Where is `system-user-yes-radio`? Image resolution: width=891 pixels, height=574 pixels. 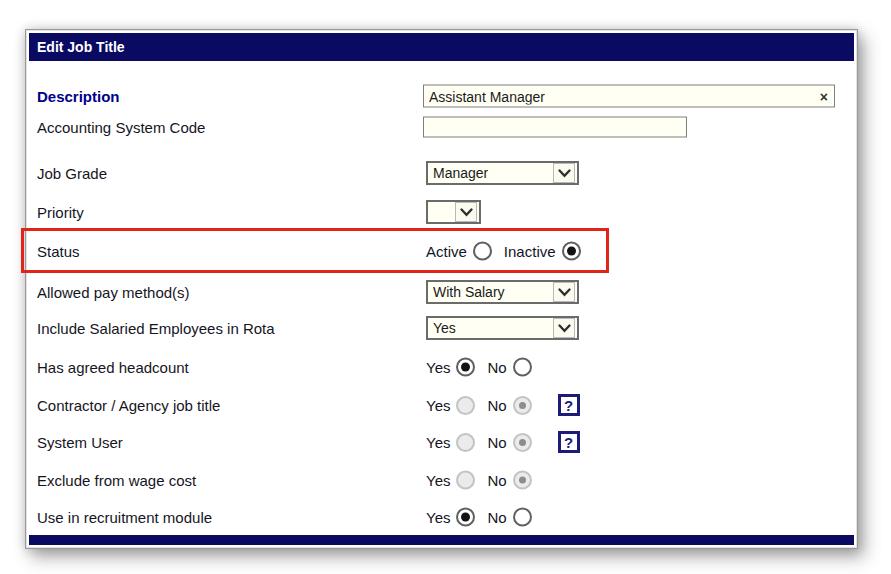 system-user-yes-radio is located at coordinates (466, 442).